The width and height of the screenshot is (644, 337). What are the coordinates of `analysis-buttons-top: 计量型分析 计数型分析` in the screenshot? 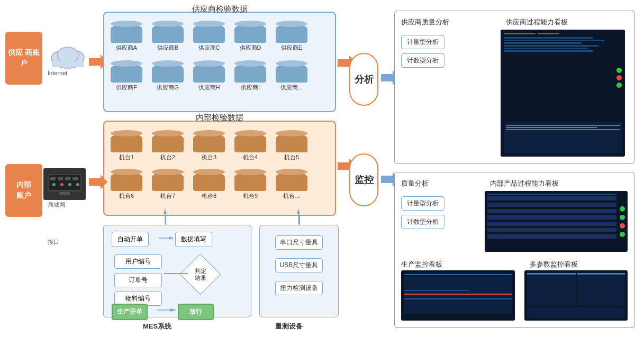 It's located at (423, 51).